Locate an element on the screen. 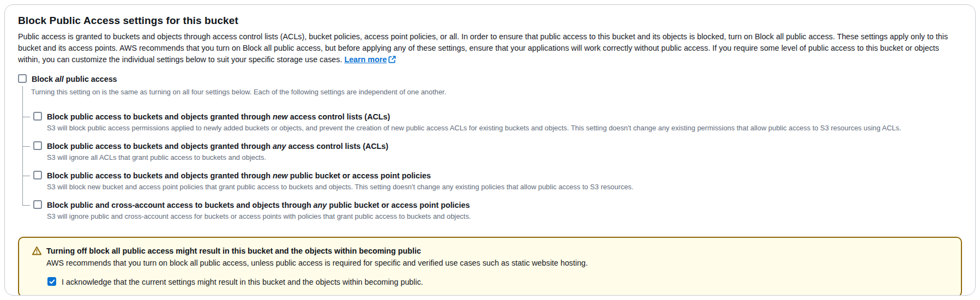 This screenshot has width=980, height=300. block-all-label: Block all public access is located at coordinates (74, 79).